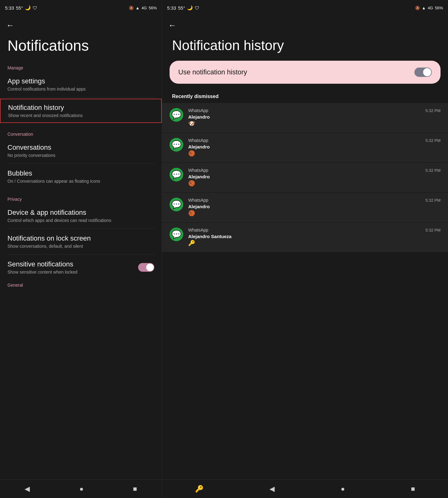  Describe the element at coordinates (314, 147) in the screenshot. I see `notif-sender-2: Alejandro` at that location.